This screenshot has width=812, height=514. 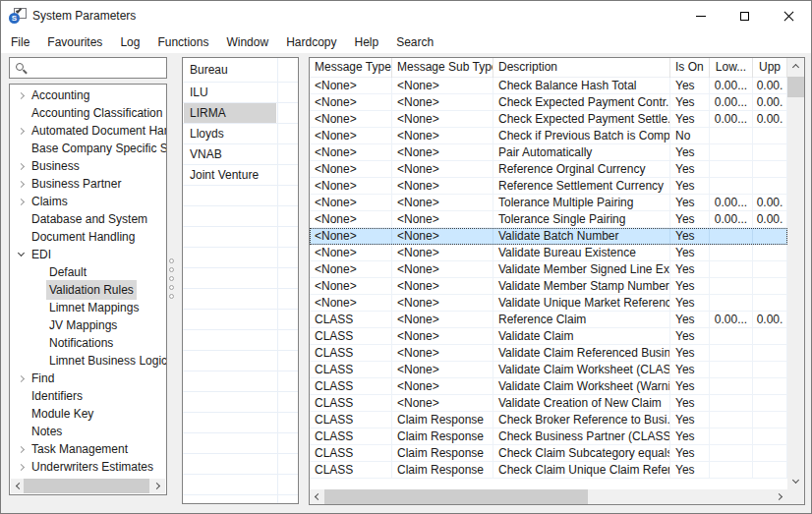 What do you see at coordinates (731, 68) in the screenshot?
I see `column-header-low: Low...` at bounding box center [731, 68].